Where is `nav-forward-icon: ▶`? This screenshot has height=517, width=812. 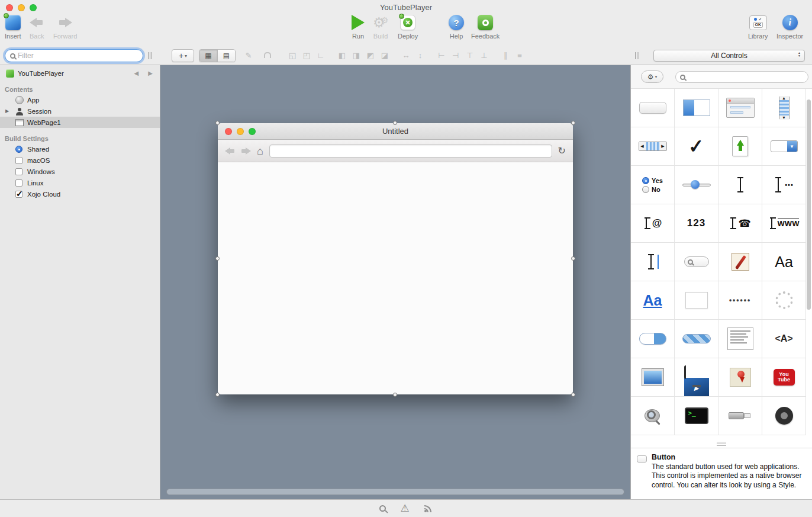
nav-forward-icon: ▶ is located at coordinates (150, 73).